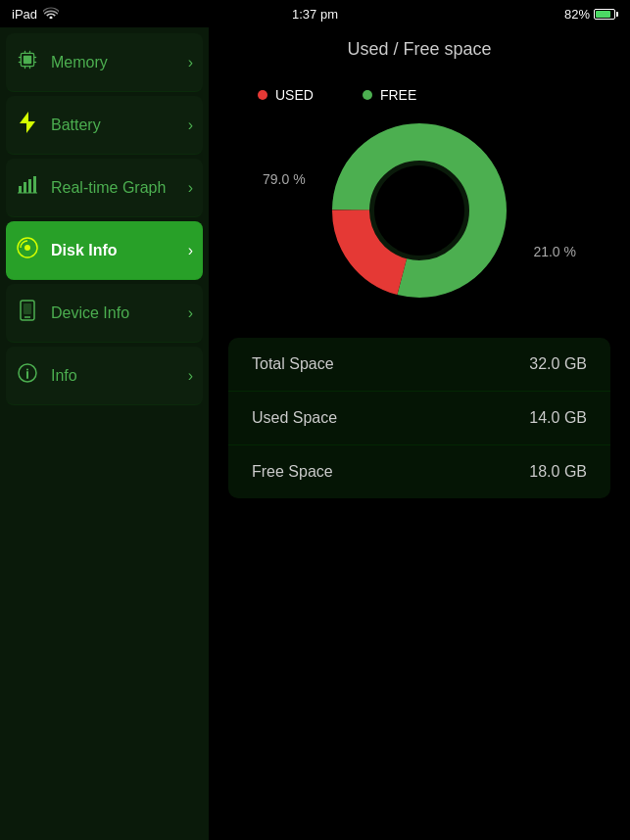 This screenshot has width=630, height=840. What do you see at coordinates (104, 313) in the screenshot?
I see `sidebar-item-deviceinfo: Device Info ›` at bounding box center [104, 313].